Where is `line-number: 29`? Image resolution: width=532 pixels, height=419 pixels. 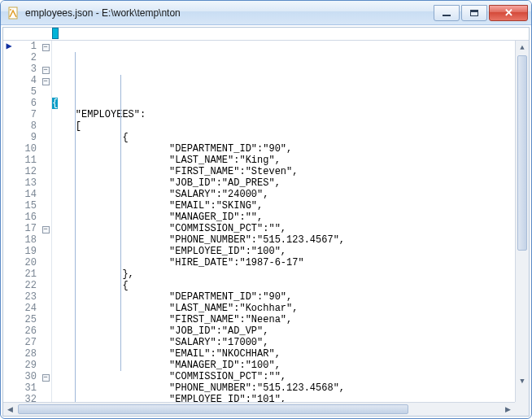
line-number: 29 is located at coordinates (26, 365).